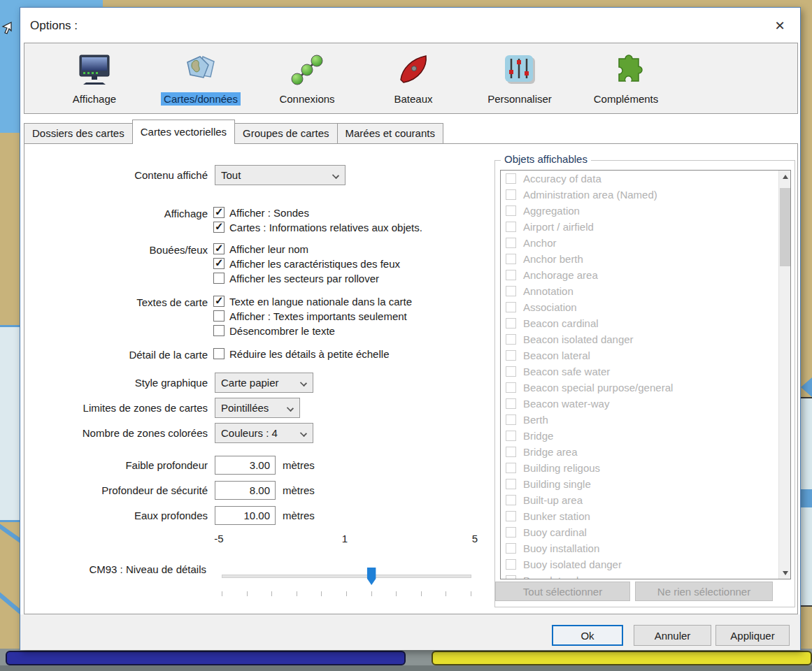 The image size is (812, 671). What do you see at coordinates (201, 78) in the screenshot?
I see `toolbar-item-cartes-donnees: Cartes/données` at bounding box center [201, 78].